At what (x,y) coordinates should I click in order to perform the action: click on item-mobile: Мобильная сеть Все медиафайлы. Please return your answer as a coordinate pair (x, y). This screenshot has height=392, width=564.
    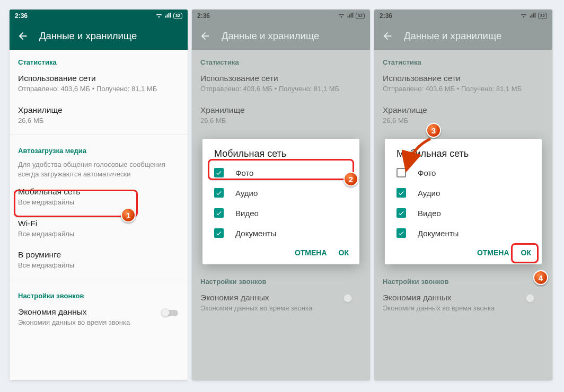
    Looking at the image, I should click on (99, 198).